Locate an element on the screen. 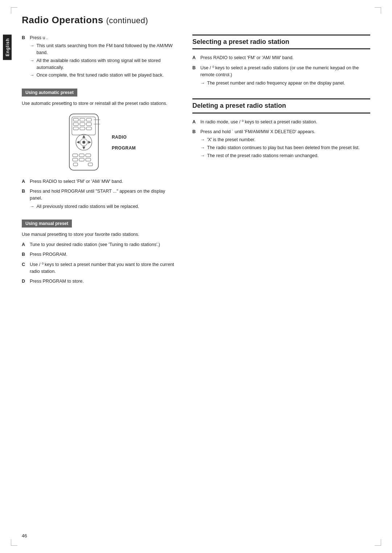 Image resolution: width=392 pixels, height=553 pixels. step-letter-d-manual: D is located at coordinates (24, 282).